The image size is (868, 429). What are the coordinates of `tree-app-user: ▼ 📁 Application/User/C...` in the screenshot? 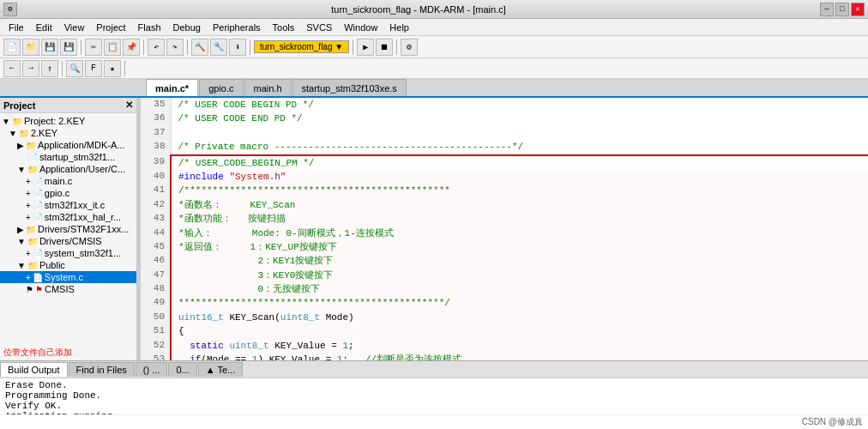 It's located at (69, 169).